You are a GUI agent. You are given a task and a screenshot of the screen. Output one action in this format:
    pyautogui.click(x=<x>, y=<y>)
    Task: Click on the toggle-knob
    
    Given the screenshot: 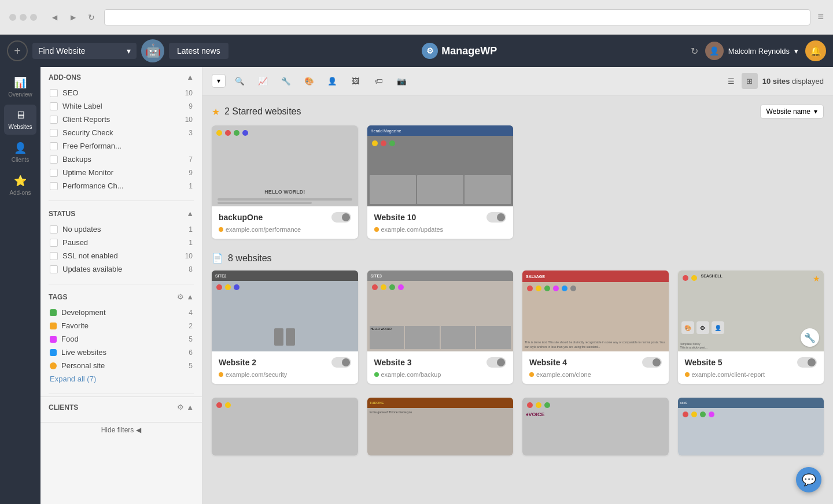 What is the action you would take?
    pyautogui.click(x=501, y=217)
    